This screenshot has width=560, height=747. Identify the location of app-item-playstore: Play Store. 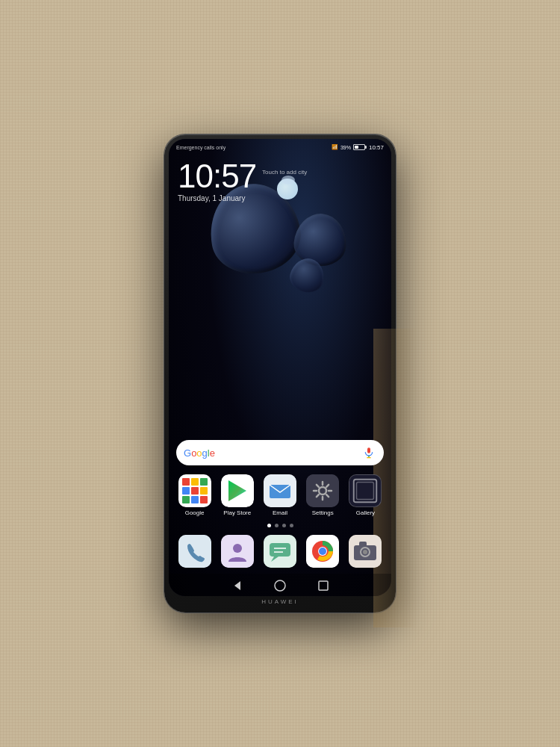
(237, 495).